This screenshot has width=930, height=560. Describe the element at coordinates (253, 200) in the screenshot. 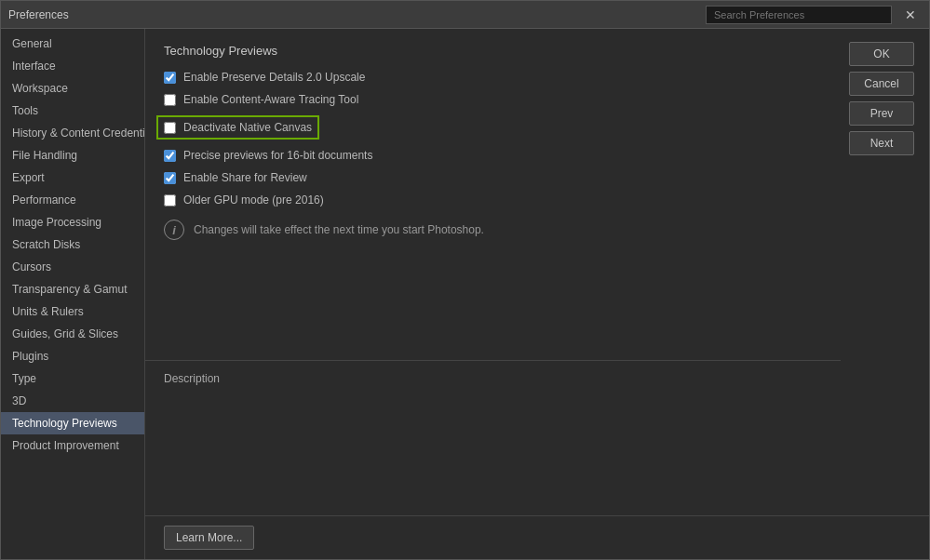

I see `checkbox-label-cb6: Older GPU mode (pre 2016)` at that location.